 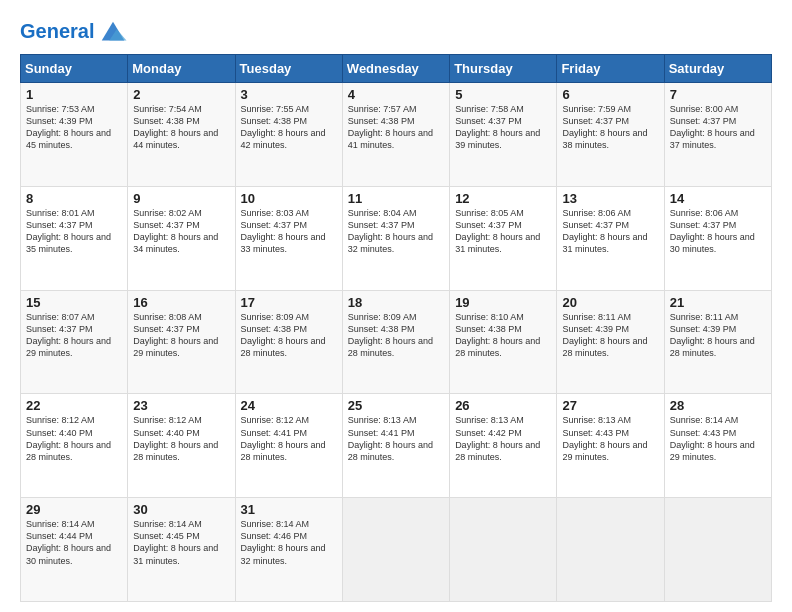 What do you see at coordinates (182, 550) in the screenshot?
I see `calendar-cell: 30Sunrise: 8:14 AMSunset: 4:45 PMDayligh…` at bounding box center [182, 550].